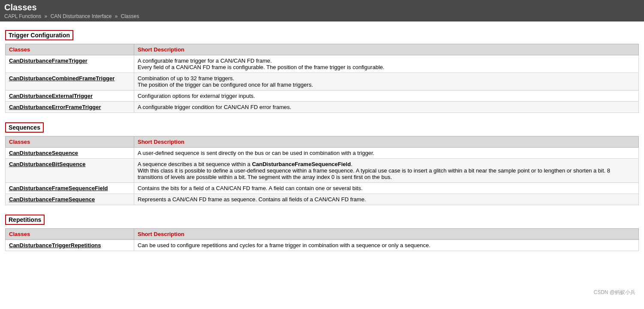  Describe the element at coordinates (322, 16) in the screenshot. I see `breadcrumb: CAPL Functions » CAN Disturbance Interfa…` at that location.